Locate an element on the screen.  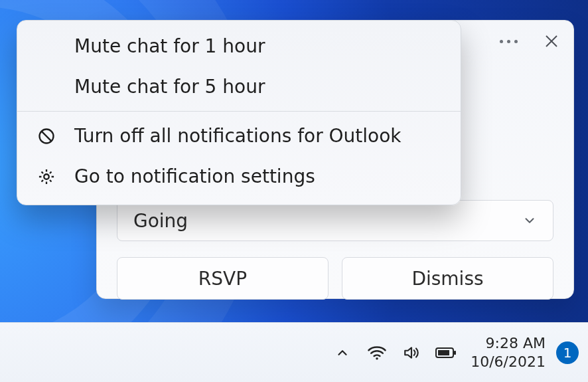
battery-icon is located at coordinates (446, 353).